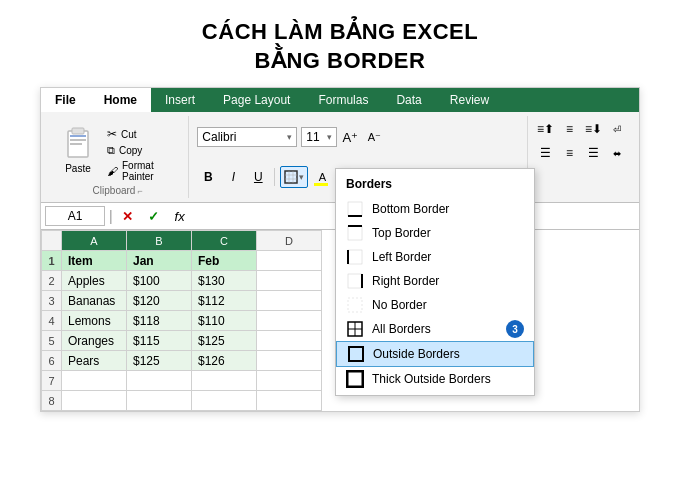 The width and height of the screenshot is (680, 500). Describe the element at coordinates (142, 150) in the screenshot. I see `copy-button: ⧉ Copy` at that location.